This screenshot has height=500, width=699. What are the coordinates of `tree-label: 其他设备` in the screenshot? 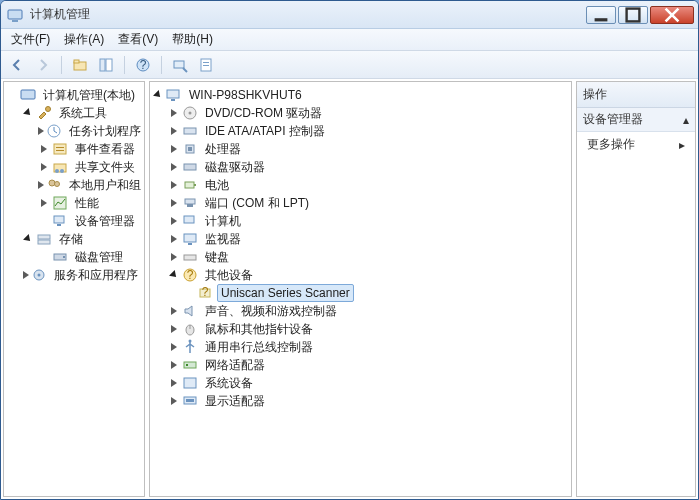 It's located at (229, 276).